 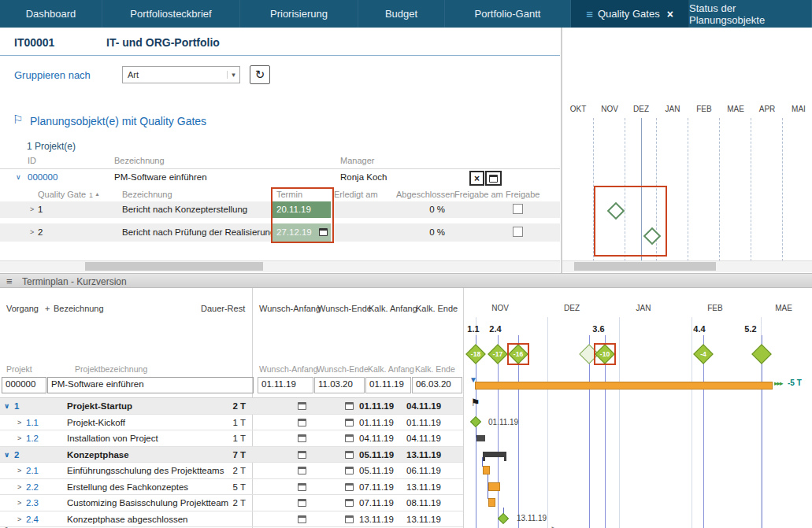 What do you see at coordinates (32, 487) in the screenshot?
I see `task-id: 2.2` at bounding box center [32, 487].